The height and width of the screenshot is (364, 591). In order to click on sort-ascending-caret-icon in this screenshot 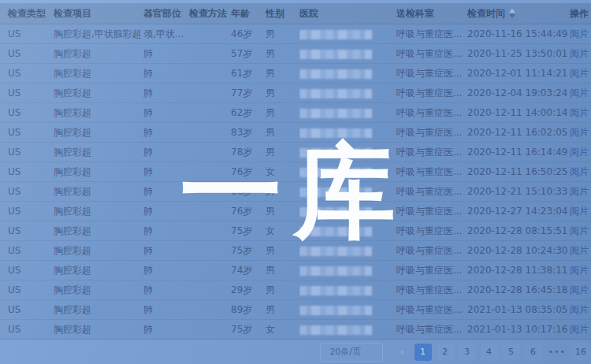, I will do `click(512, 11)`.